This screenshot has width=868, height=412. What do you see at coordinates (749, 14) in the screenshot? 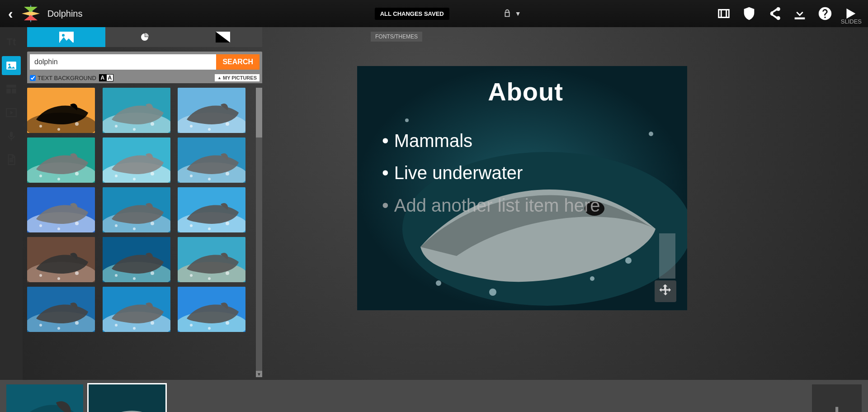
I see `shield-icon` at bounding box center [749, 14].